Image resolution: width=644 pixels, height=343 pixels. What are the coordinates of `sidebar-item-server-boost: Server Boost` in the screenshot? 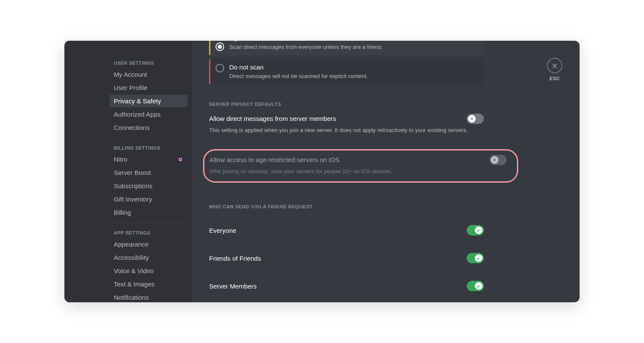 It's located at (149, 172).